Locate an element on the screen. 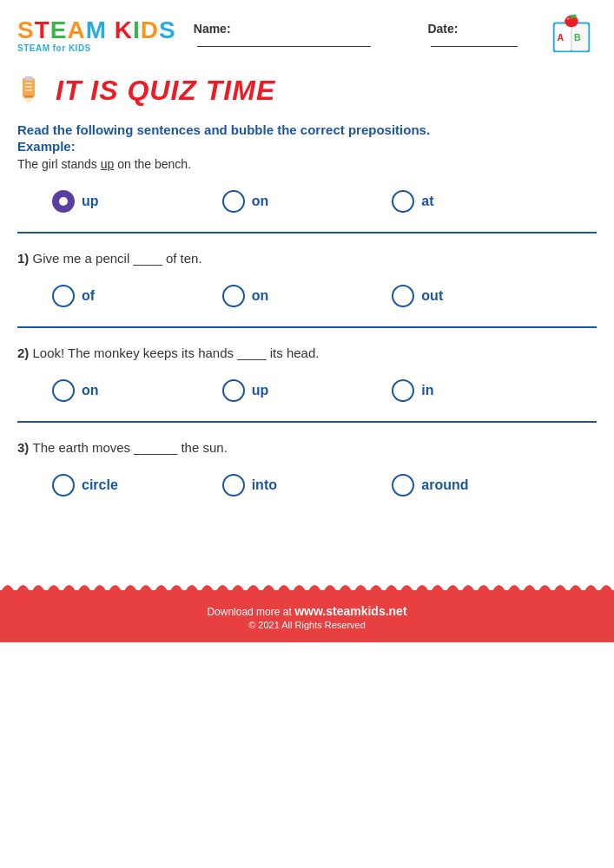 The width and height of the screenshot is (614, 868). example-options-row: up on at is located at coordinates (307, 201).